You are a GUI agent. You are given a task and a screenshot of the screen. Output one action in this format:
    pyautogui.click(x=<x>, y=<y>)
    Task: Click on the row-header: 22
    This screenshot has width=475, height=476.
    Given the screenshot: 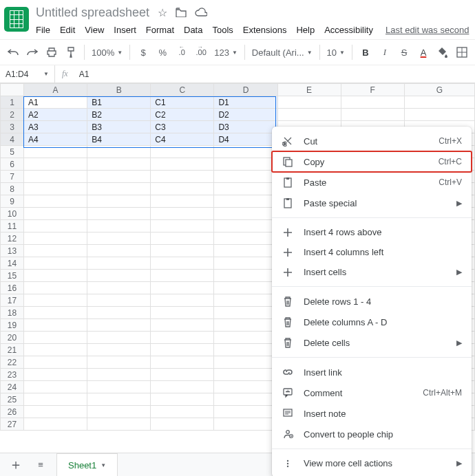 What is the action you would take?
    pyautogui.click(x=12, y=363)
    